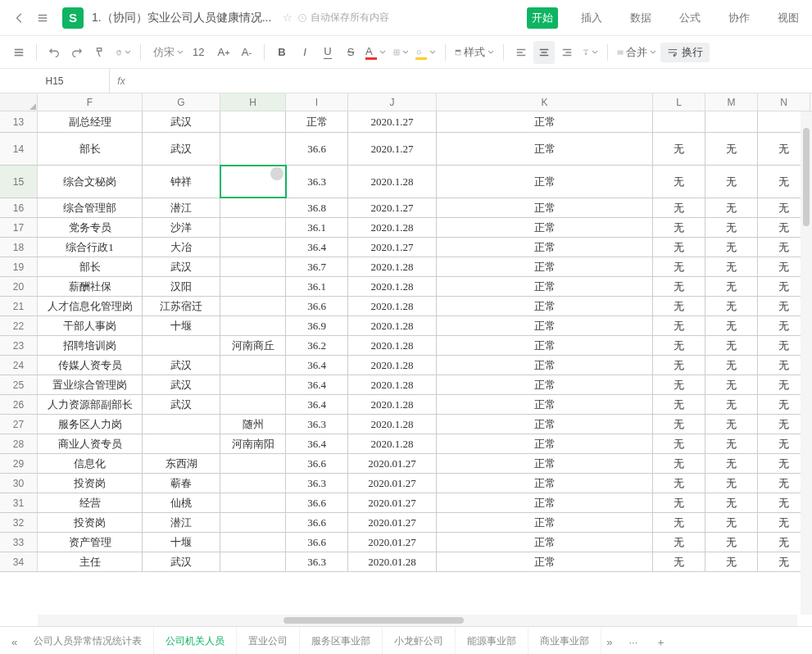  Describe the element at coordinates (679, 149) in the screenshot. I see `cell-L14: 无` at that location.